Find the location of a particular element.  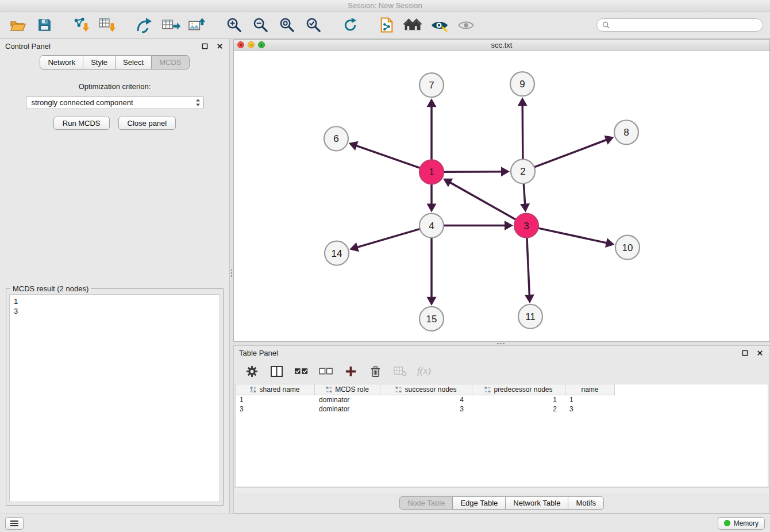

graph-node-label: 2 is located at coordinates (523, 171).